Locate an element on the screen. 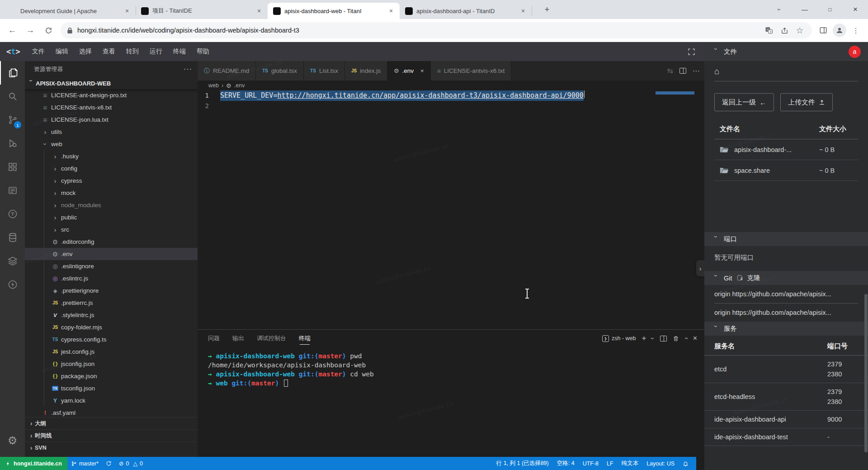  file-row: apisix-dashboard-... ~ 0 B is located at coordinates (786, 150).